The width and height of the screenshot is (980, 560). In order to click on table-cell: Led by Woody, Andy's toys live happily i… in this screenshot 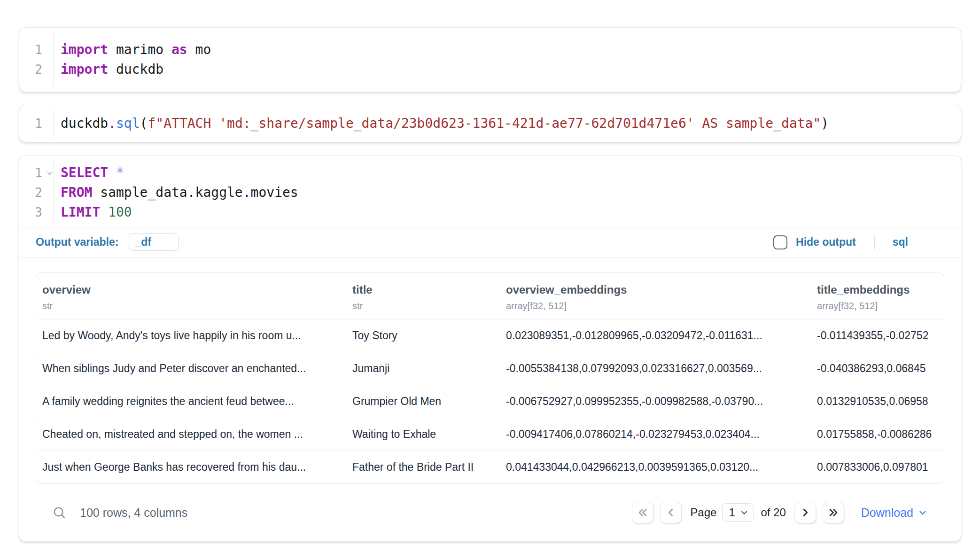, I will do `click(191, 335)`.